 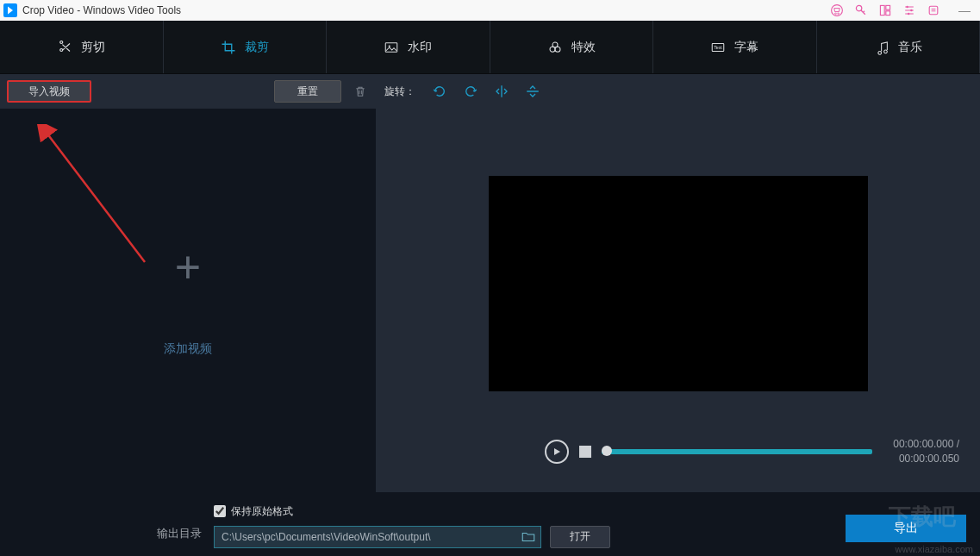 I want to click on trash-icon, so click(x=360, y=91).